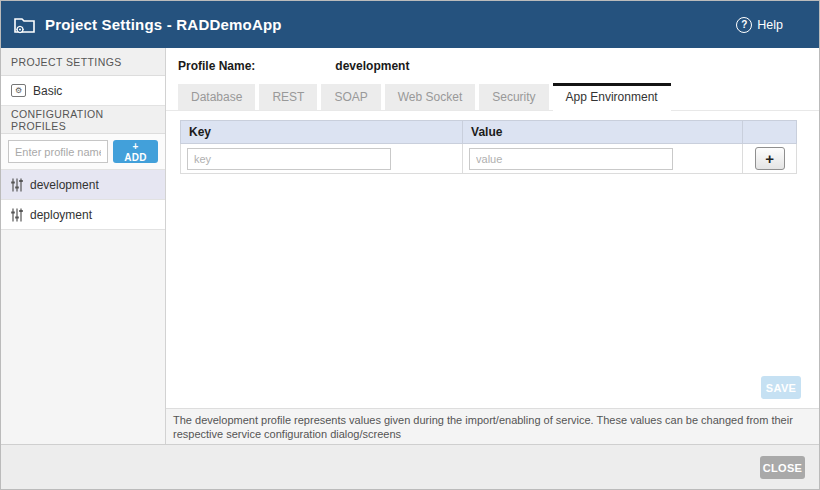  I want to click on help-button: ? Help, so click(760, 25).